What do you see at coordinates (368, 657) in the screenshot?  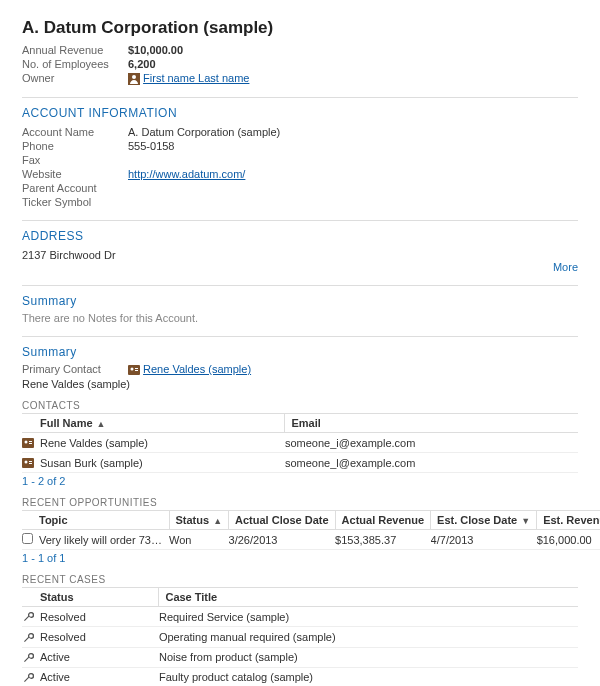 I see `case-title: Noise from product (sample)` at bounding box center [368, 657].